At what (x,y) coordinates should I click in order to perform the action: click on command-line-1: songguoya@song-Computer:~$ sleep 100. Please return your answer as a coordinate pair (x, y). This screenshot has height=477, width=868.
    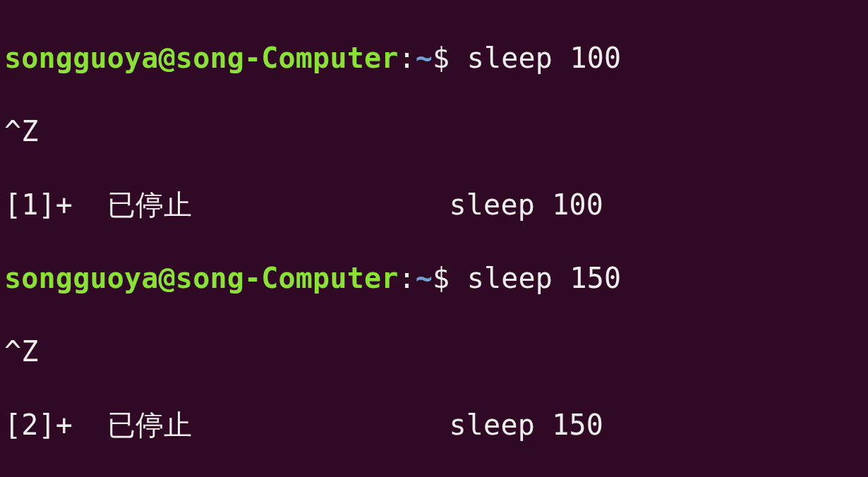
    Looking at the image, I should click on (434, 58).